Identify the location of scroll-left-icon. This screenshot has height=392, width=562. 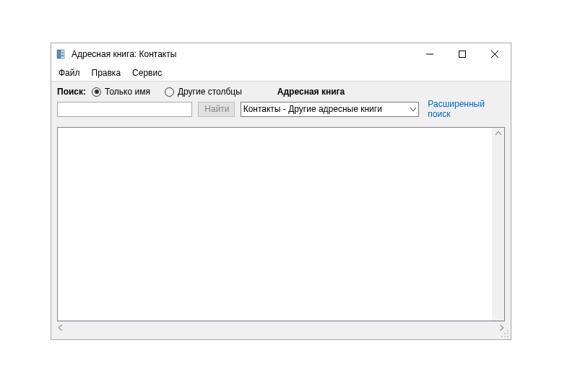
(61, 328).